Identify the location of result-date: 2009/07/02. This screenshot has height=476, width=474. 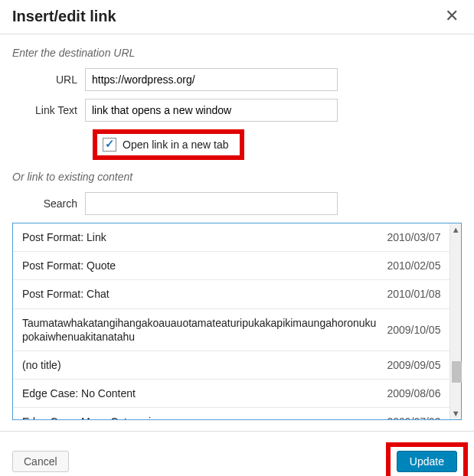
(414, 418).